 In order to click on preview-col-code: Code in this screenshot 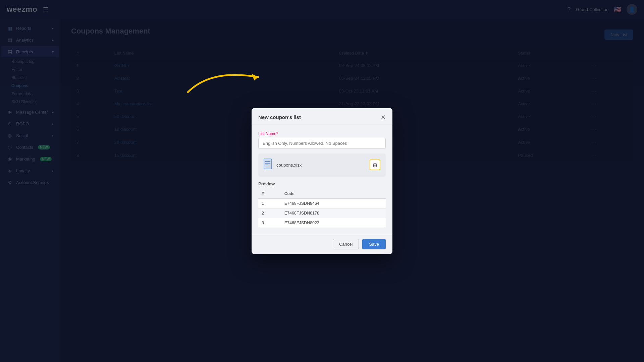, I will do `click(333, 194)`.